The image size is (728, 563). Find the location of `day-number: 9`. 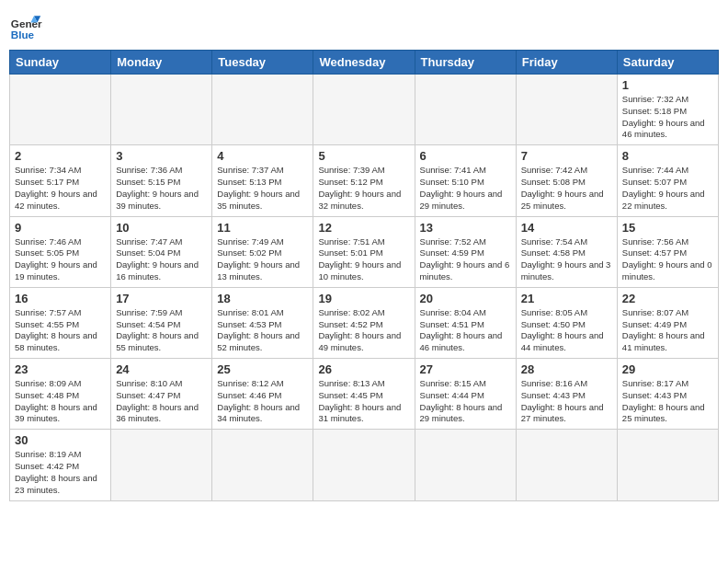

day-number: 9 is located at coordinates (61, 228).